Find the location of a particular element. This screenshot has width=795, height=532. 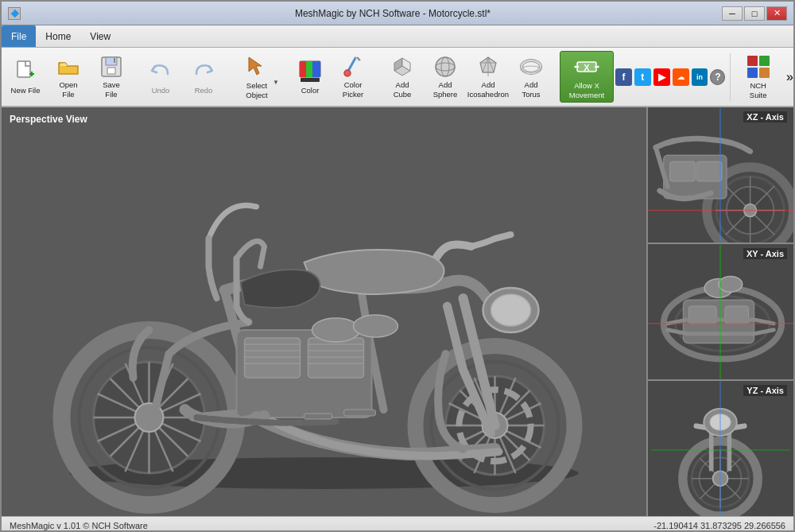

new-file-label: New File is located at coordinates (25, 91).